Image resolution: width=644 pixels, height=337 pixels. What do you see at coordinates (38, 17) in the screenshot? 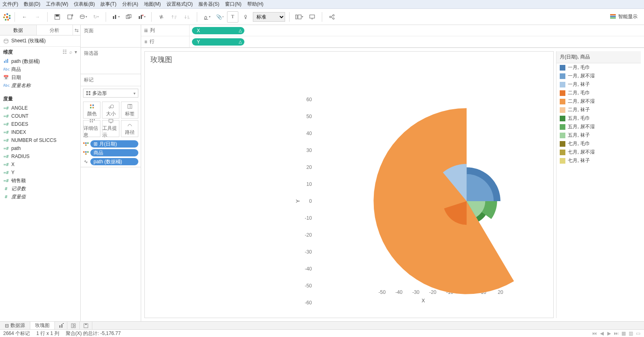
I see `forward-button: →` at bounding box center [38, 17].